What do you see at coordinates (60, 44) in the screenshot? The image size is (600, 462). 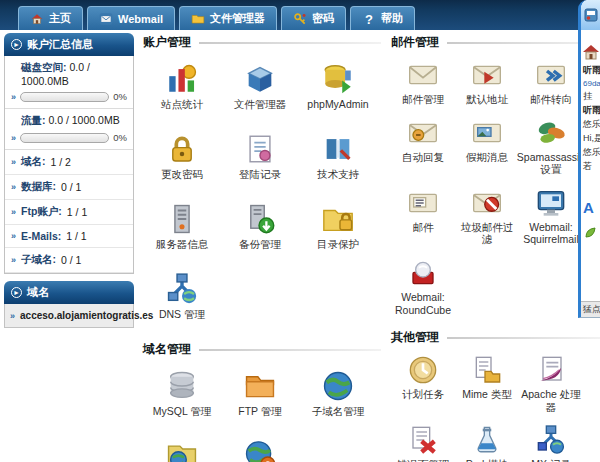 I see `account-summary-title: 账户汇总信息` at bounding box center [60, 44].